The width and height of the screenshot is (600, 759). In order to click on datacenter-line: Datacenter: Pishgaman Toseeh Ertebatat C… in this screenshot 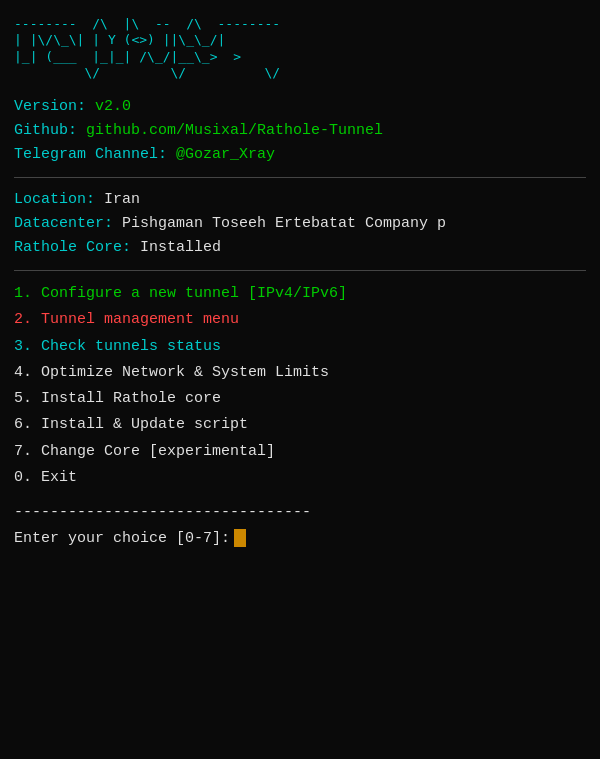, I will do `click(300, 224)`.